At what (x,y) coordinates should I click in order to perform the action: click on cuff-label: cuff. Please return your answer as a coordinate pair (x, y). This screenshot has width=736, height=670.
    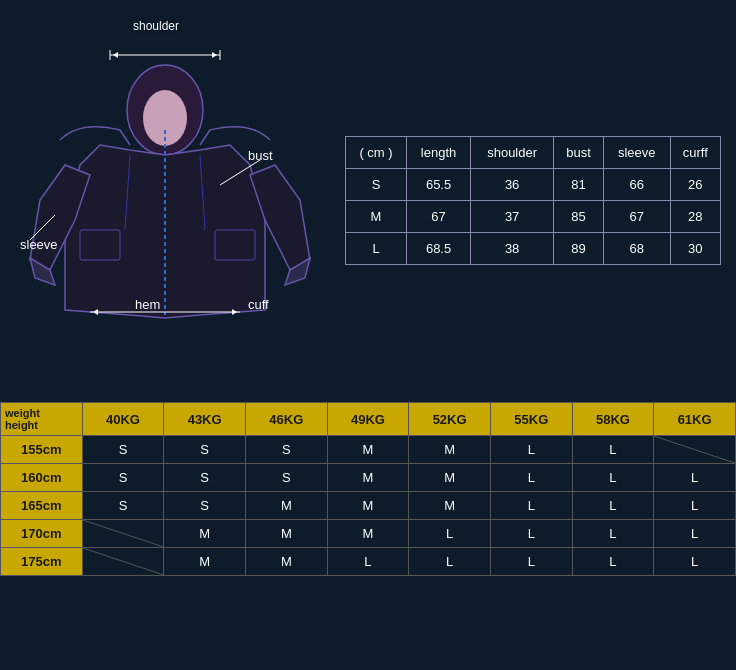
    Looking at the image, I should click on (258, 304).